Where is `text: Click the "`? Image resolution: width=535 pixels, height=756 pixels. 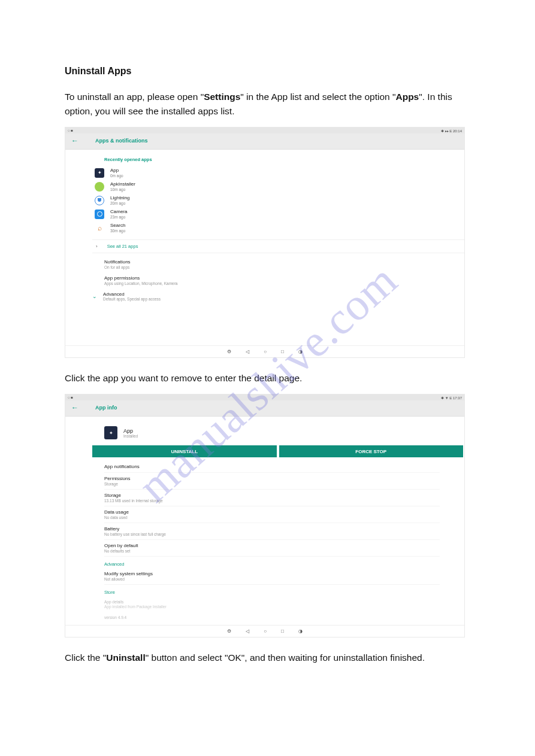 text: Click the " is located at coordinates (85, 657).